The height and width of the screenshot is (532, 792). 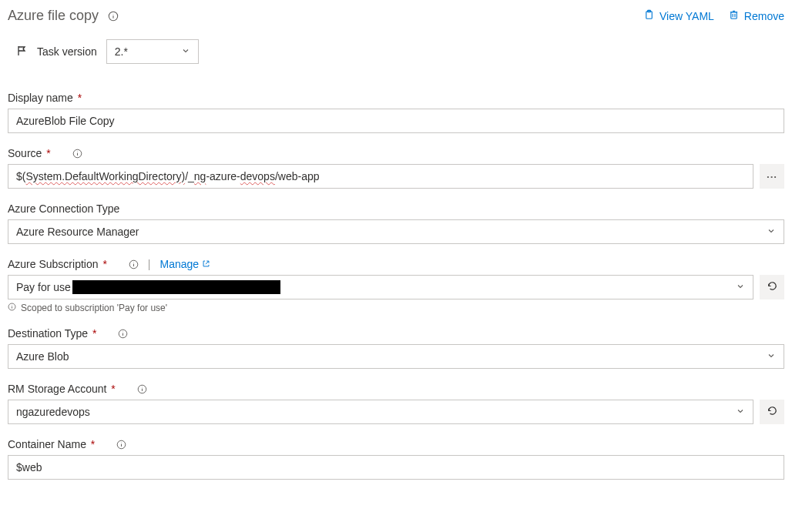 I want to click on destination-type-select: Azure Blob, so click(x=396, y=356).